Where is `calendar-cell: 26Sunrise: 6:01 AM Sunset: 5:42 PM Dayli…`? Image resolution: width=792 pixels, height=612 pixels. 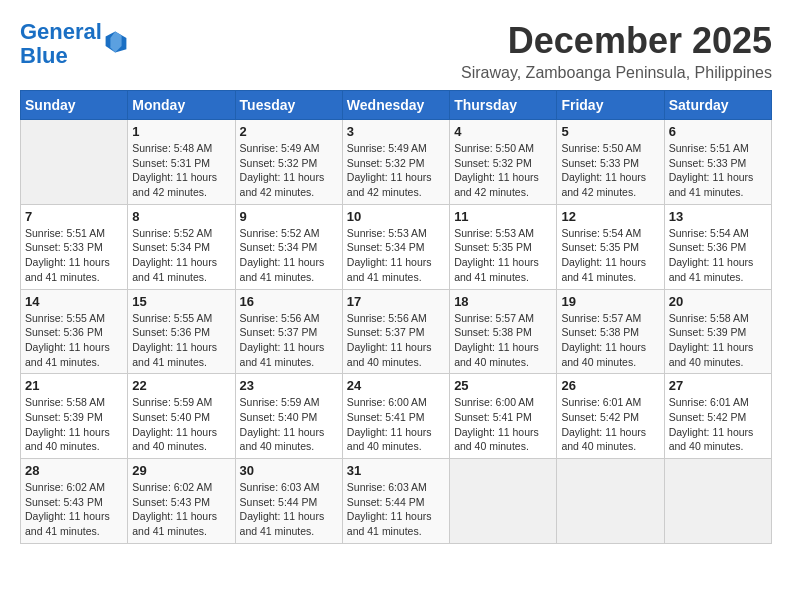 calendar-cell: 26Sunrise: 6:01 AM Sunset: 5:42 PM Dayli… is located at coordinates (610, 416).